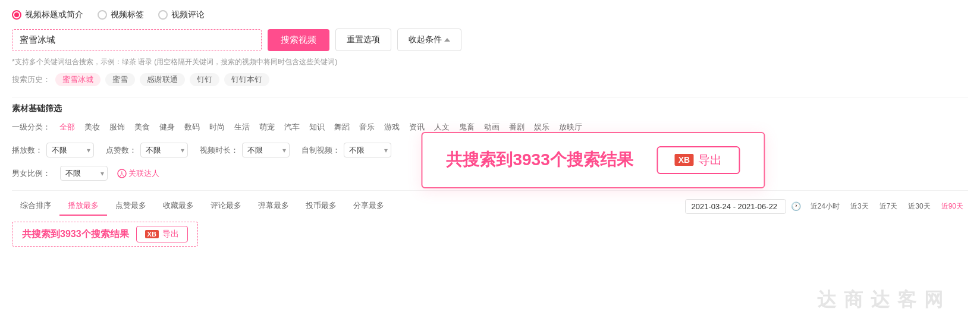 The image size is (980, 331). Describe the element at coordinates (736, 207) in the screenshot. I see `date-input` at that location.